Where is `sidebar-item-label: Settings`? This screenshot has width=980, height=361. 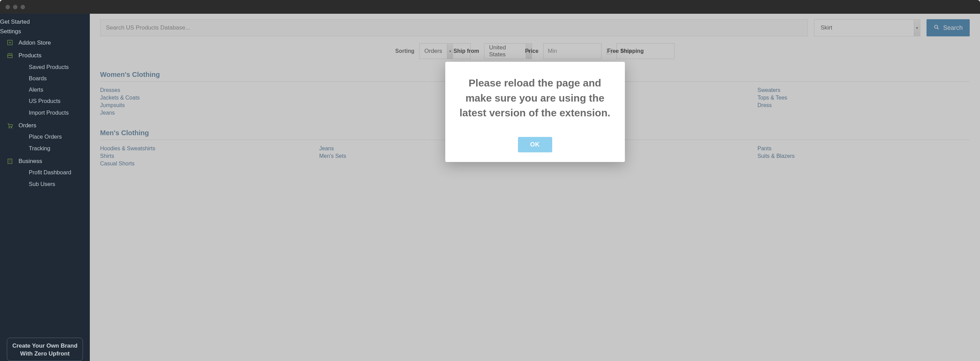 sidebar-item-label: Settings is located at coordinates (11, 32).